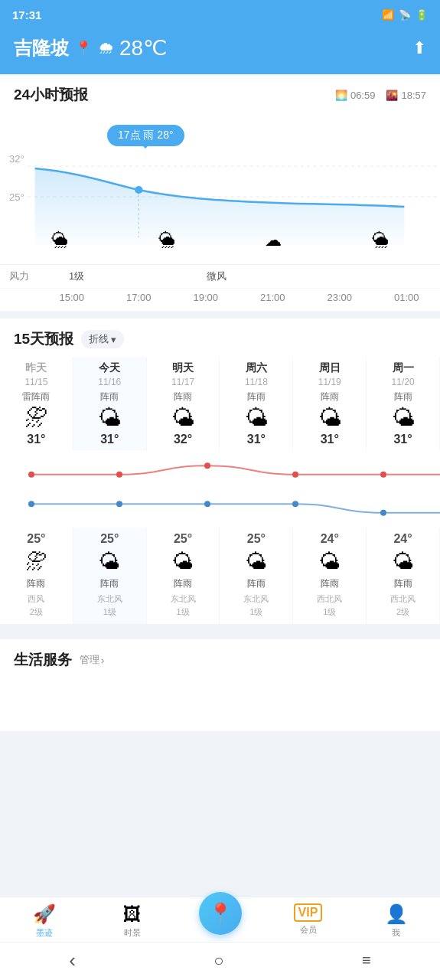 Image resolution: width=440 pixels, height=980 pixels. I want to click on day-icon-top-3: 🌤, so click(256, 418).